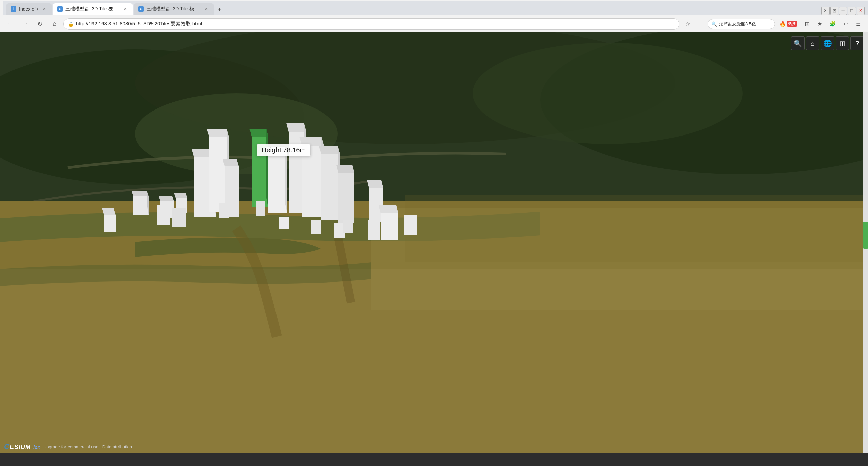  What do you see at coordinates (852, 11) in the screenshot?
I see `maximize-button: □` at bounding box center [852, 11].